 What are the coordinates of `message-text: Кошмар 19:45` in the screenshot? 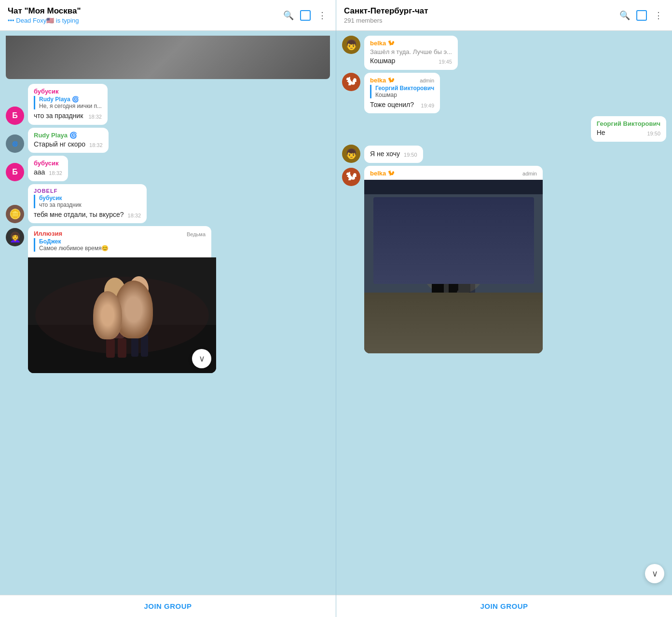 It's located at (411, 61).